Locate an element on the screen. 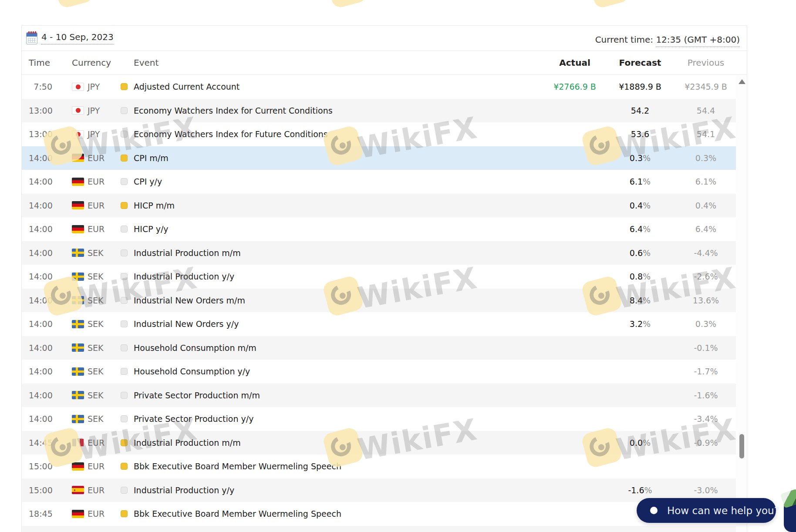 The height and width of the screenshot is (532, 796). currency-code: JPY is located at coordinates (94, 134).